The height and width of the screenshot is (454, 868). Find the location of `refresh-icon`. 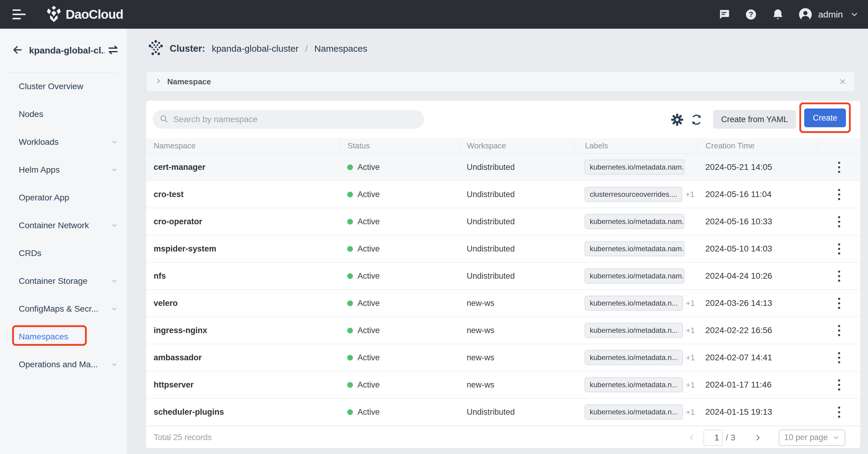

refresh-icon is located at coordinates (696, 120).